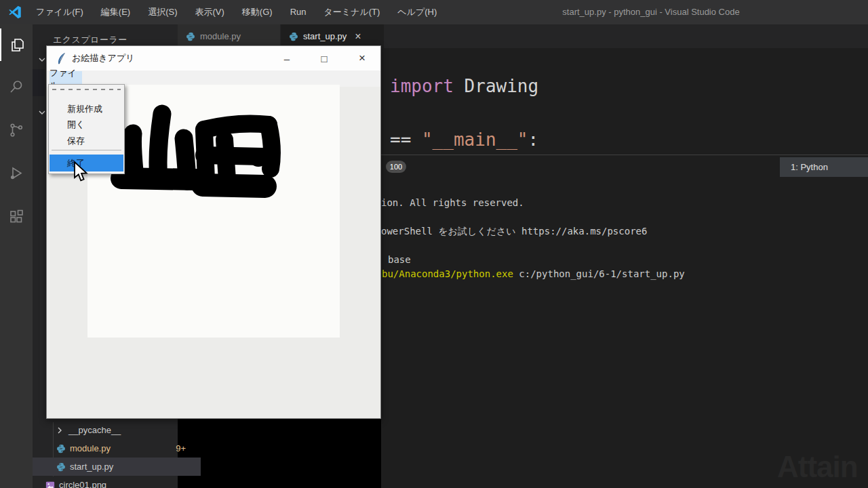 The image size is (868, 488). Describe the element at coordinates (15, 12) in the screenshot. I see `vscode-logo-icon` at that location.